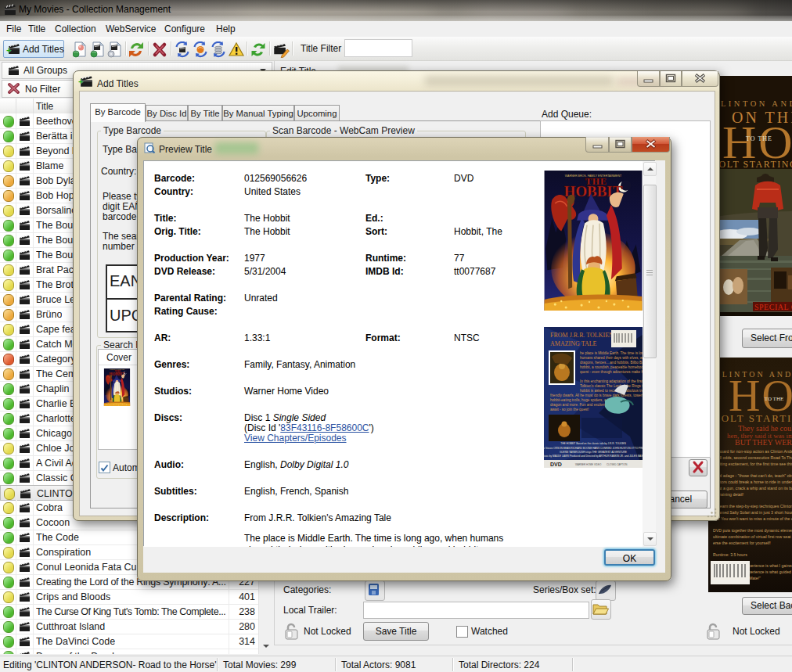 The width and height of the screenshot is (792, 672). Describe the element at coordinates (753, 506) in the screenshot. I see `svg-text:u'll learn the step-by-step te: u'll learn the step-by-step techniques C…` at that location.